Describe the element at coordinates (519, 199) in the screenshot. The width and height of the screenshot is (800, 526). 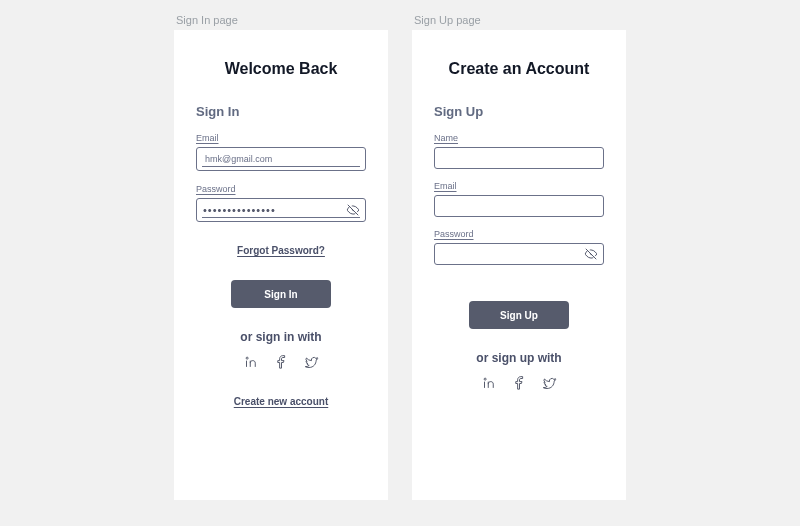
I see `signup-email-field: Email` at that location.